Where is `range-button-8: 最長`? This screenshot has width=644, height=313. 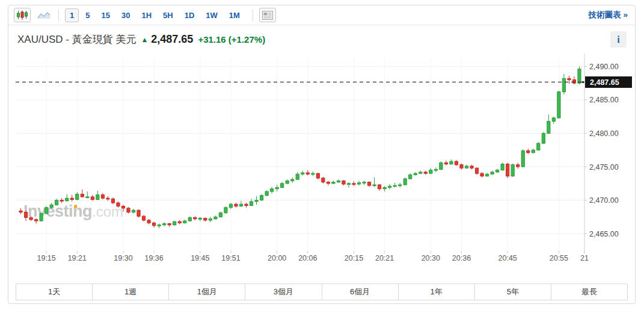 range-button-8: 最長 is located at coordinates (589, 292).